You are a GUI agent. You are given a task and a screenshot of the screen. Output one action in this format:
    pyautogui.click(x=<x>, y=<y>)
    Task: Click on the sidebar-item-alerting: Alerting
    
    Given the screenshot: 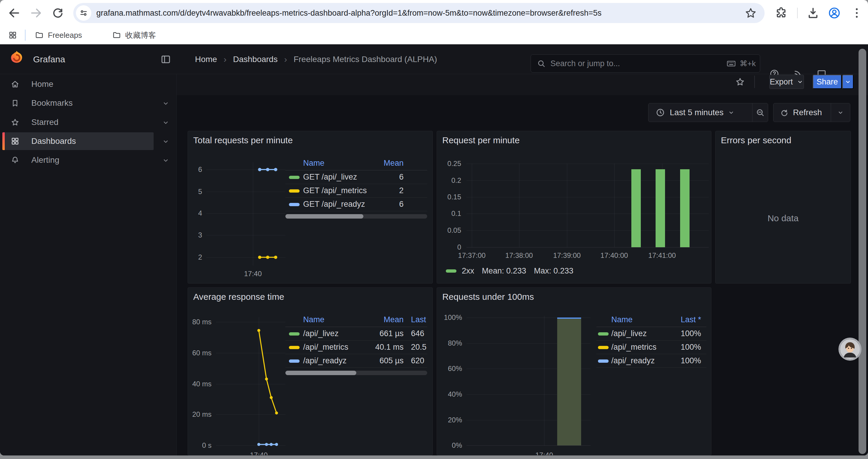 What is the action you would take?
    pyautogui.click(x=88, y=160)
    